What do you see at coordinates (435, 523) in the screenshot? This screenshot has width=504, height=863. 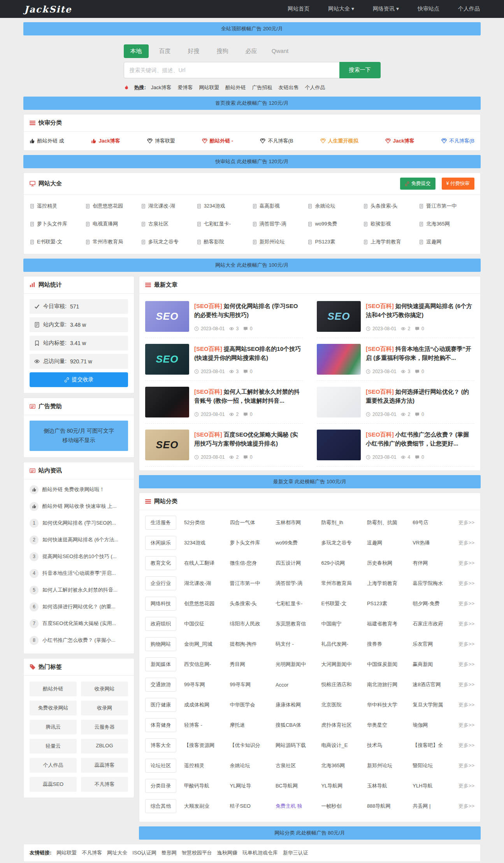 I see `category-site-link: 69号店` at bounding box center [435, 523].